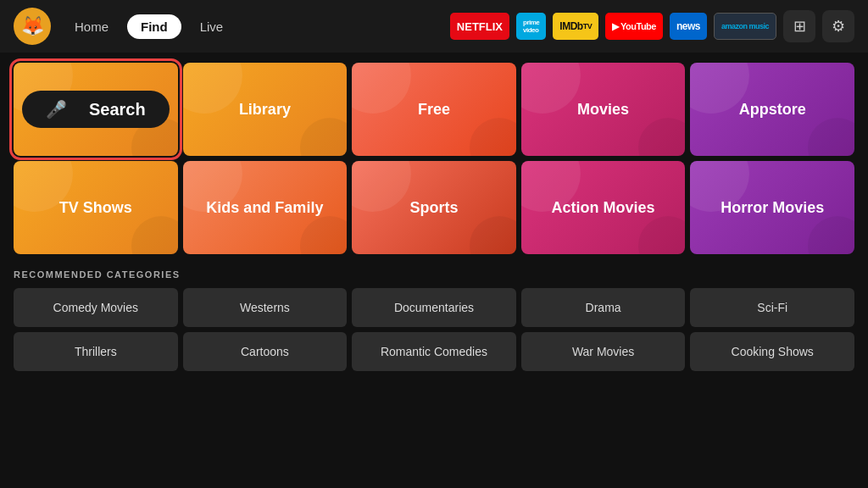 The width and height of the screenshot is (868, 488). I want to click on library-label: Library, so click(264, 110).